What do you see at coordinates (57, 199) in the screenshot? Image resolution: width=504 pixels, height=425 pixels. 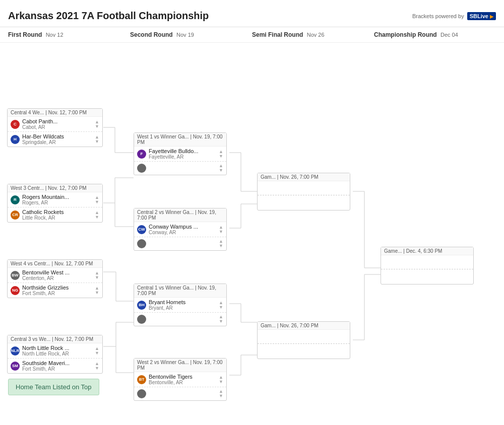 I see `team-info: Rogers Mountain... Rogers, AR` at bounding box center [57, 199].